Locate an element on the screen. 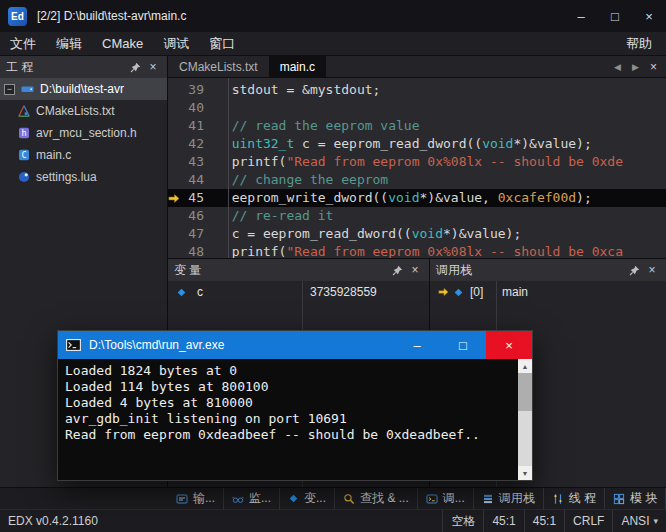 This screenshot has height=532, width=666. code-line-45: 45 eeprom_write_dword((void*)&value, 0xc… is located at coordinates (417, 198).